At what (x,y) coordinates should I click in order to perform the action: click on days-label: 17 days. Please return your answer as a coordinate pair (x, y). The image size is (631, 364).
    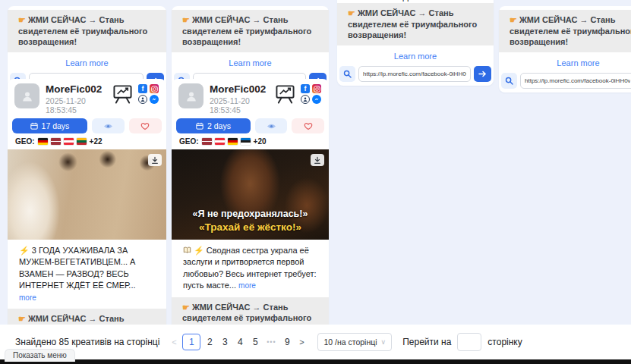
    Looking at the image, I should click on (56, 126).